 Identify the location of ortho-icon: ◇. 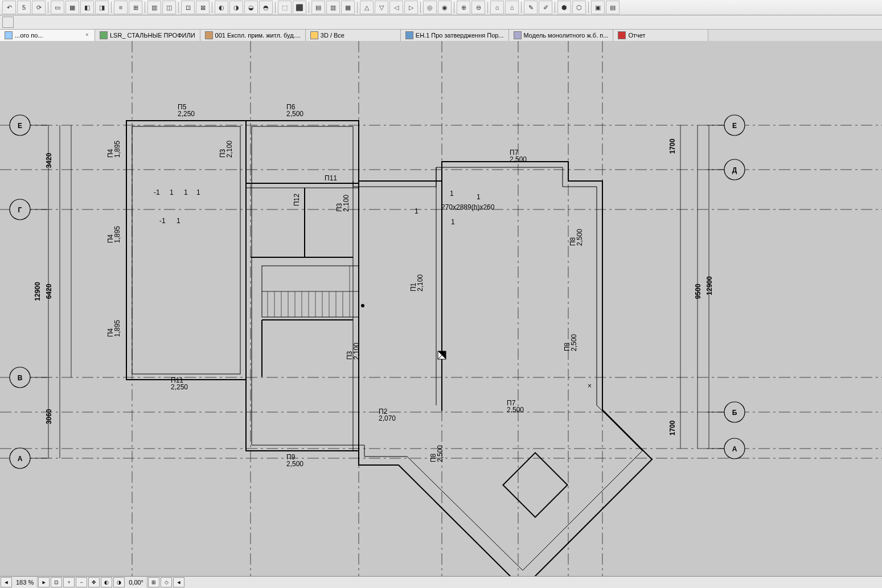
(166, 582).